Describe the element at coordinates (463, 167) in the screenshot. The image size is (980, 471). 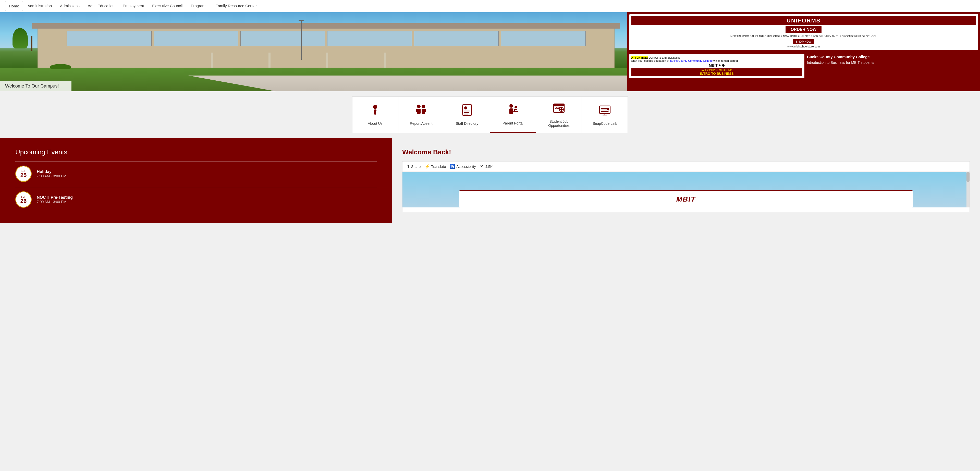
I see `accessibility-button: ♿ Accessibility` at that location.